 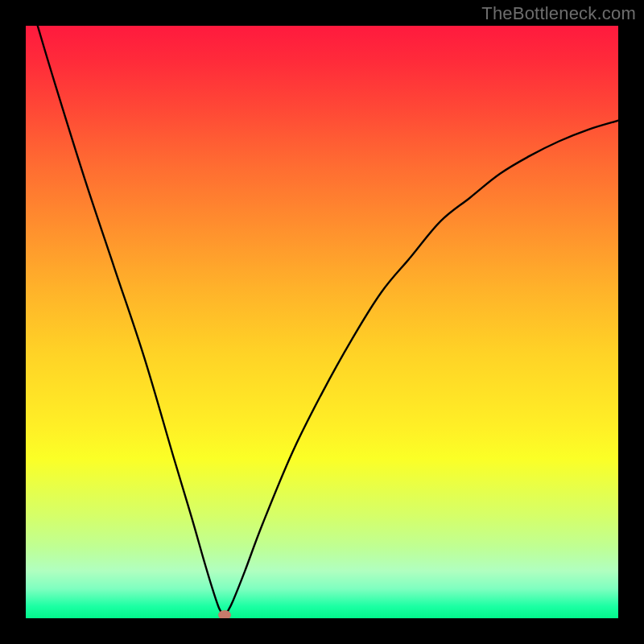 What do you see at coordinates (225, 614) in the screenshot?
I see `optimal-point-marker` at bounding box center [225, 614].